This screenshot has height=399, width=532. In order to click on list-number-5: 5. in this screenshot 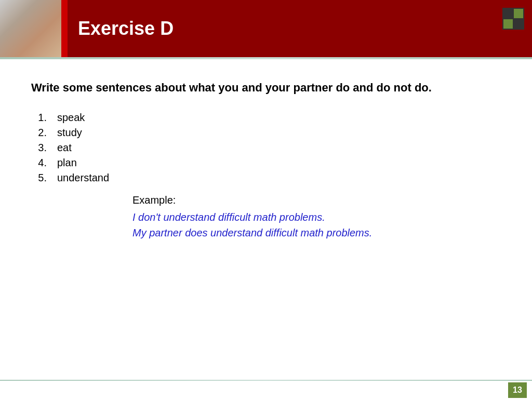, I will do `click(44, 178)`.